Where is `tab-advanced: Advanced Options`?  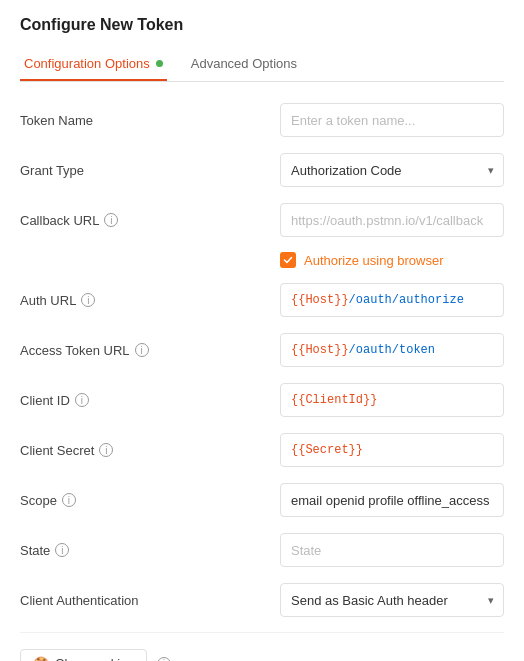 tab-advanced: Advanced Options is located at coordinates (244, 64).